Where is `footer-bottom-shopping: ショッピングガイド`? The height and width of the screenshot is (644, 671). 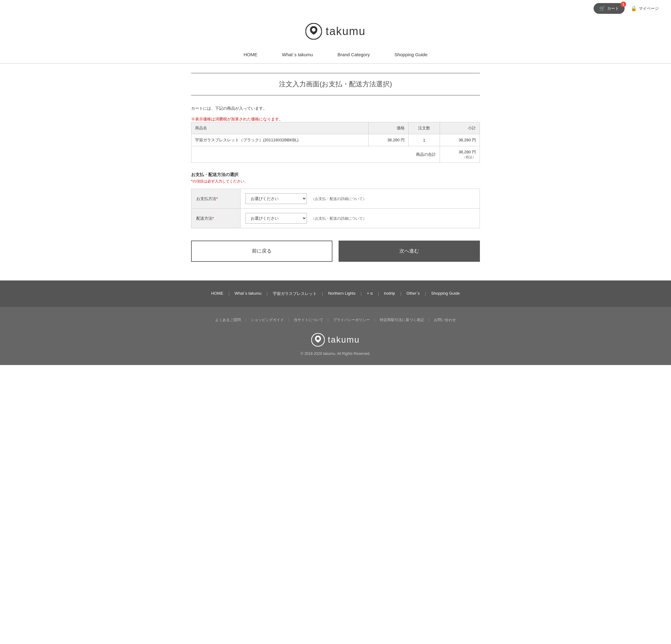
footer-bottom-shopping: ショッピングガイド is located at coordinates (267, 320).